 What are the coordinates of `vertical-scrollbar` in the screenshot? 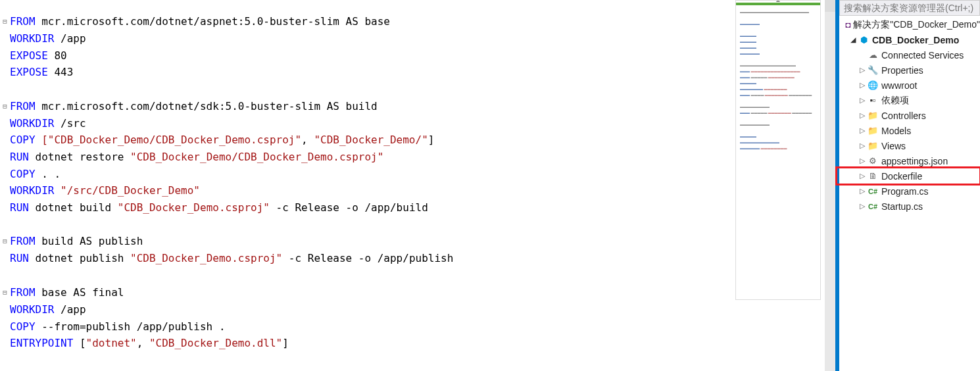 It's located at (830, 186).